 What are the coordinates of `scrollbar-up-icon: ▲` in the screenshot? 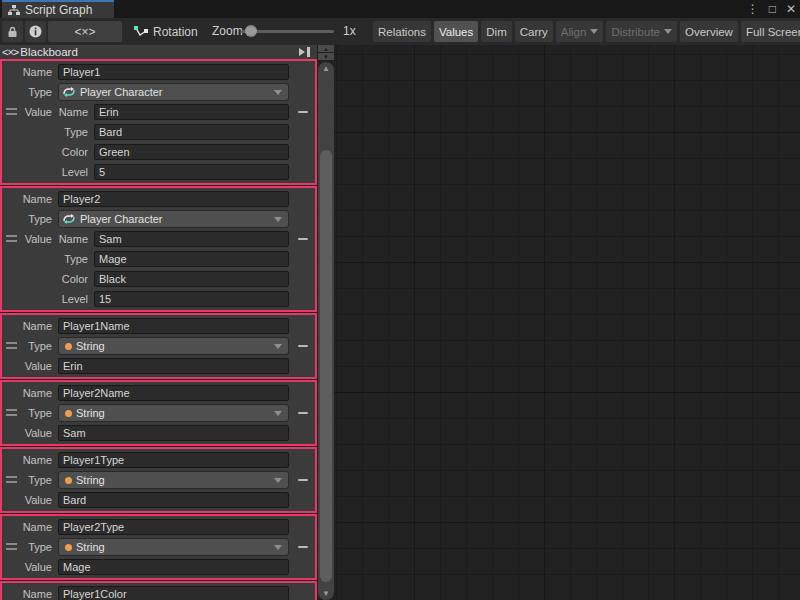 It's located at (326, 68).